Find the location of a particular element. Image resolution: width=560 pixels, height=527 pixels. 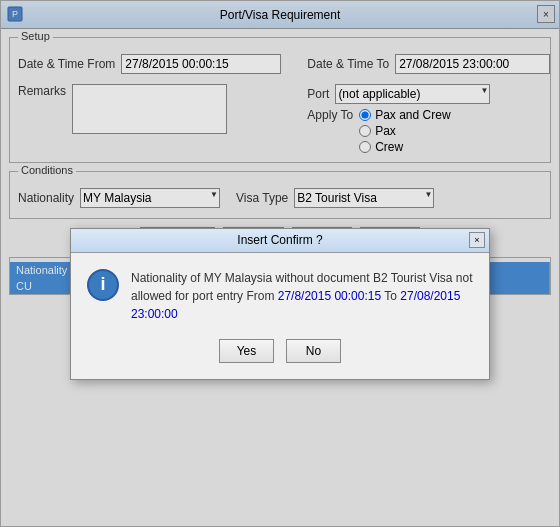

modal-title: Insert Confirm ? is located at coordinates (280, 240).